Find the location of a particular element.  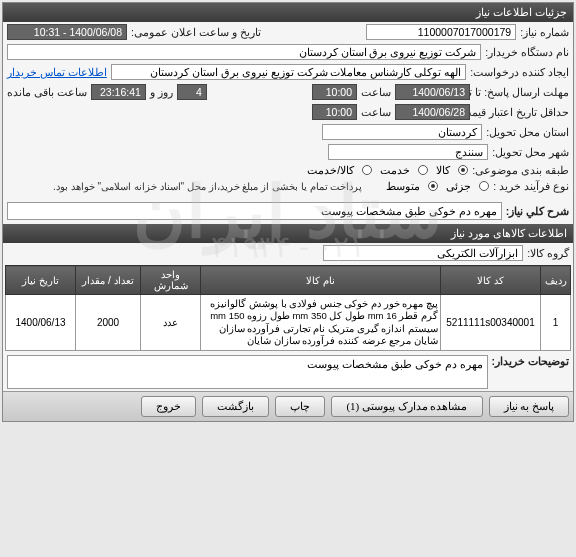

items-section-title: اطلاعات کالاهای مورد نیاز is located at coordinates (288, 234).